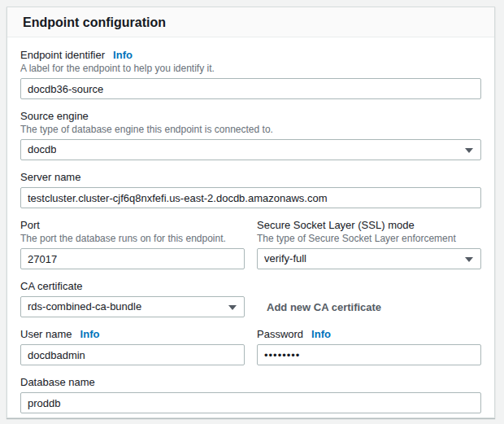  I want to click on ca-certificate-select: rds-combined-ca-bundle, so click(133, 307).